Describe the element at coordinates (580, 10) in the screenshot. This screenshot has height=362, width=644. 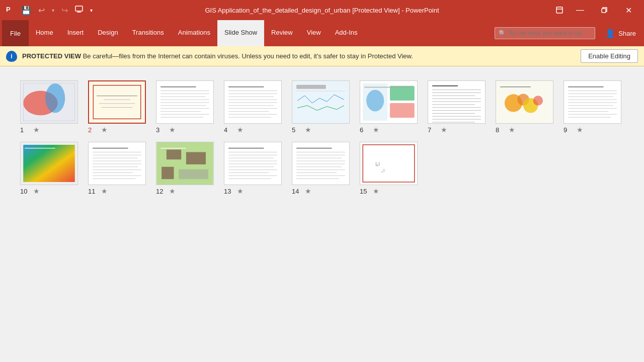
I see `minimize-button: —` at that location.